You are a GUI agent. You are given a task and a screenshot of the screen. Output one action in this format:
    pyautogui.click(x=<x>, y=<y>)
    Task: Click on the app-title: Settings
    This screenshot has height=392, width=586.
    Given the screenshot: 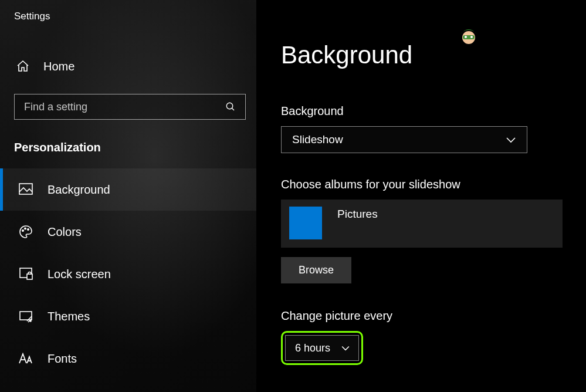 What is the action you would take?
    pyautogui.click(x=128, y=16)
    